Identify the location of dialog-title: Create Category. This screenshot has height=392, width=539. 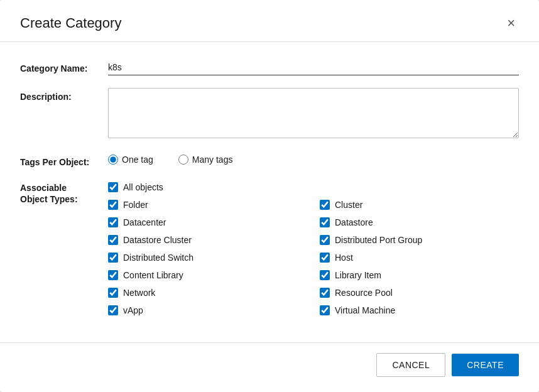
(70, 23).